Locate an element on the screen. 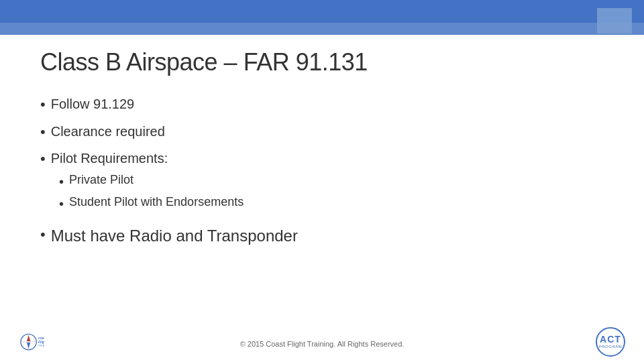  svg-text: Flight is located at coordinates (42, 342).